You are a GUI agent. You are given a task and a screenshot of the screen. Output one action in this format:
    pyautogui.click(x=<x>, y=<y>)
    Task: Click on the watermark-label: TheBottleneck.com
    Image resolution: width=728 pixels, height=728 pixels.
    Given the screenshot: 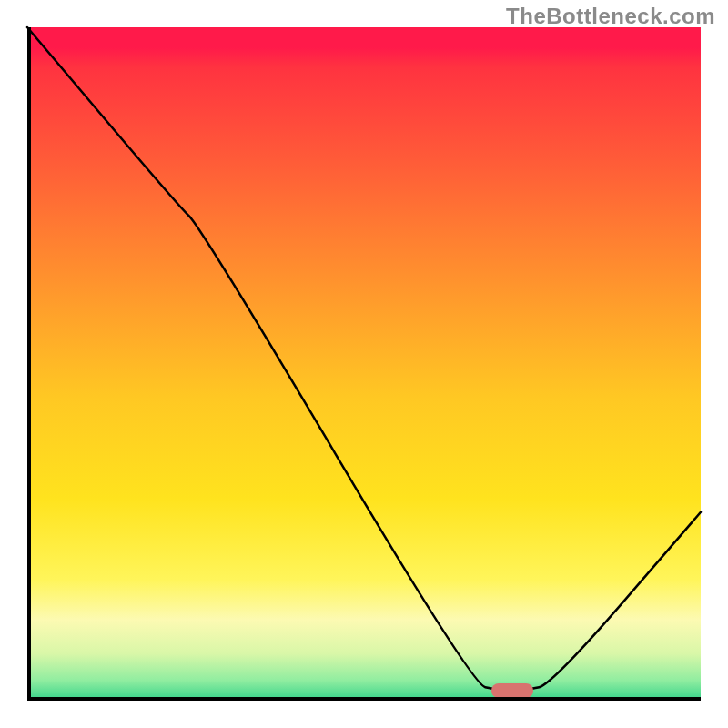 What is the action you would take?
    pyautogui.click(x=611, y=16)
    